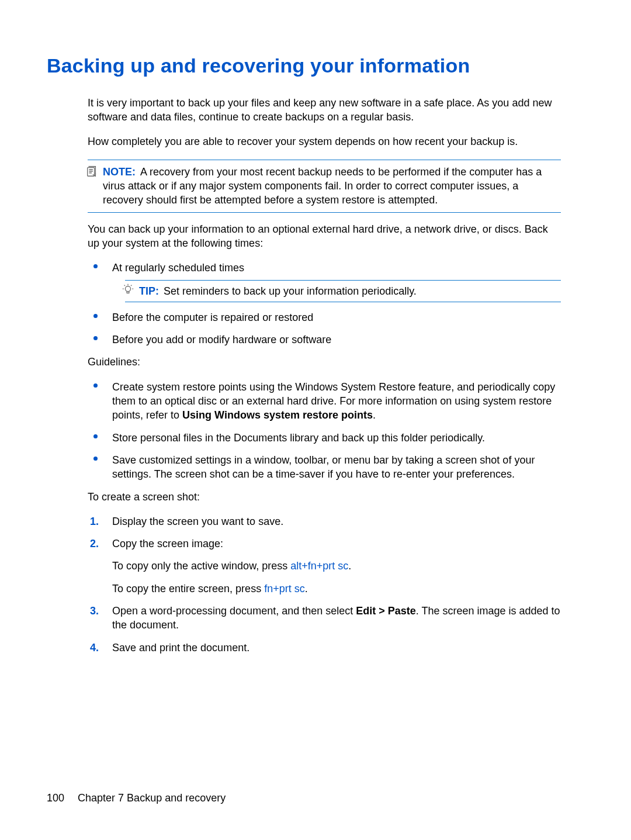 Image resolution: width=631 pixels, height=840 pixels. Describe the element at coordinates (119, 172) in the screenshot. I see `note-label: NOTE:` at that location.